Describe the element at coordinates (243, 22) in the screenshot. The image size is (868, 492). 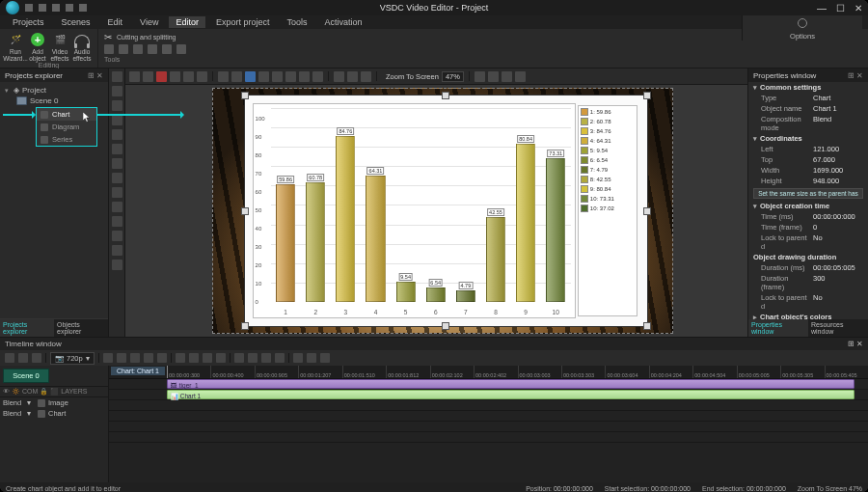
I see `menu-export-project: Export project` at that location.